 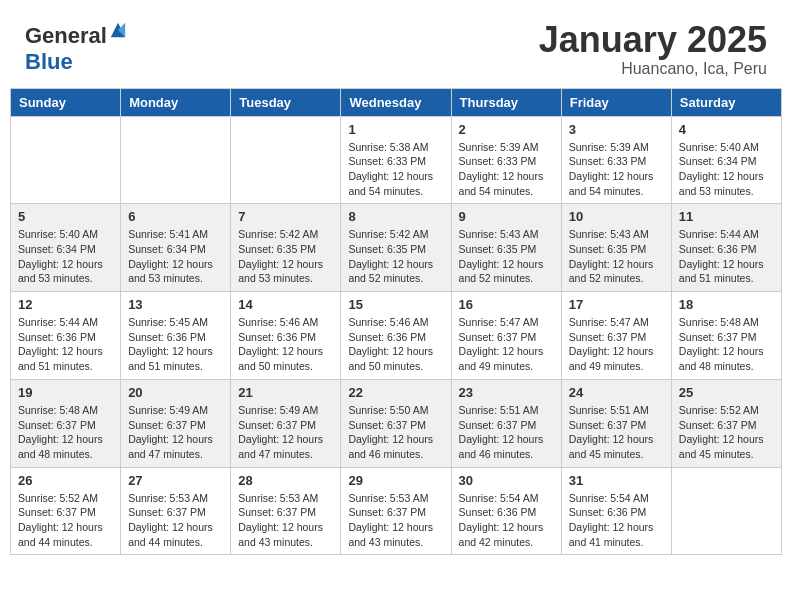 I want to click on day-cell: 10Sunrise: 5:43 AM Sunset: 6:35 PM Dayli…, so click(x=616, y=248).